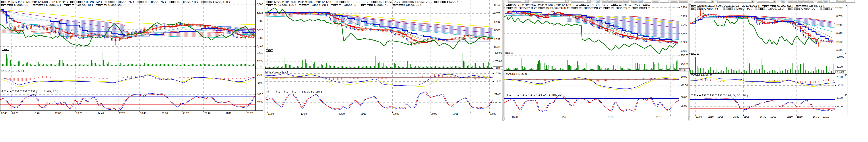  I want to click on svg-text: 250.00, so click(685, 64).